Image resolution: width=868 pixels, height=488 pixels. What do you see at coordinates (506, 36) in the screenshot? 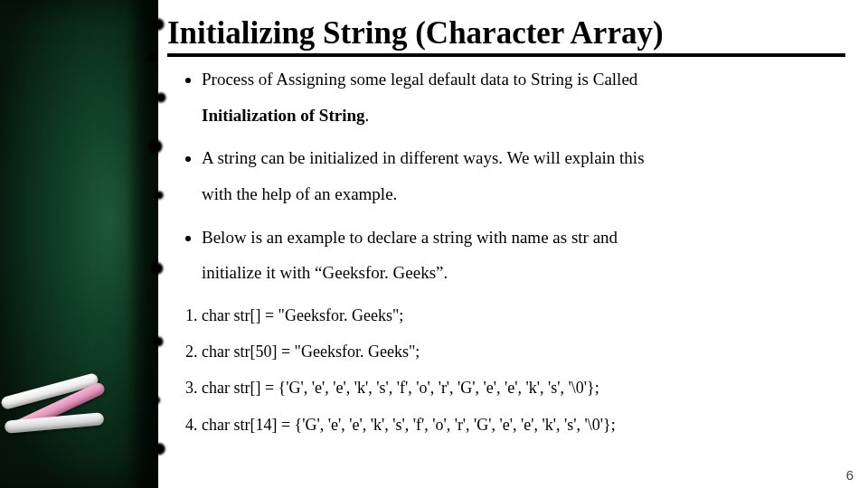
I see `title-area: Initializing String (Character Array)` at bounding box center [506, 36].